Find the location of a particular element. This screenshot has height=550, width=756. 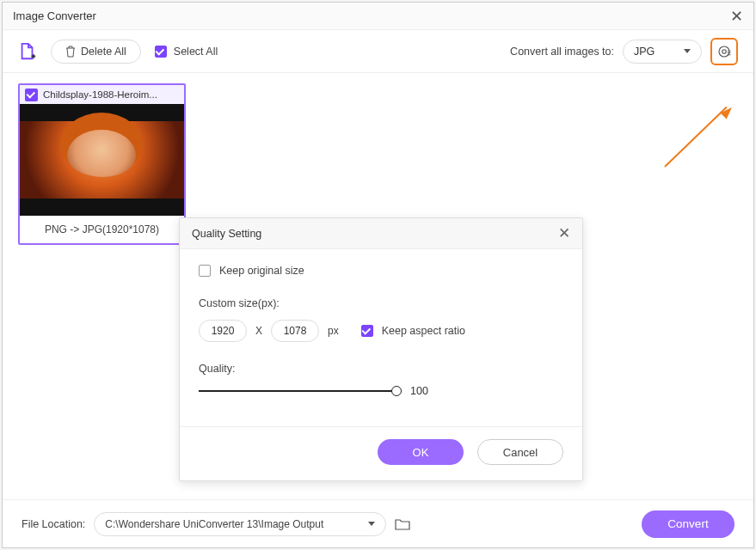

keep-original-label: Keep original size is located at coordinates (261, 271).